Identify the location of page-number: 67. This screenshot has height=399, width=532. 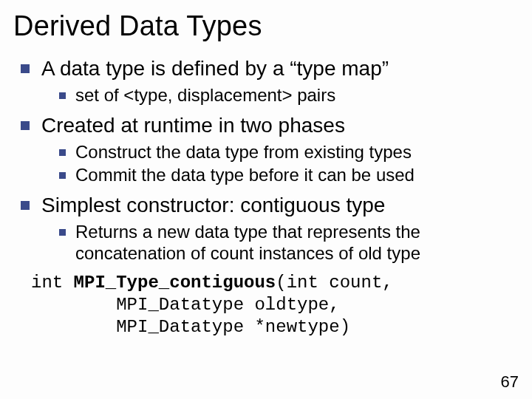
(510, 382).